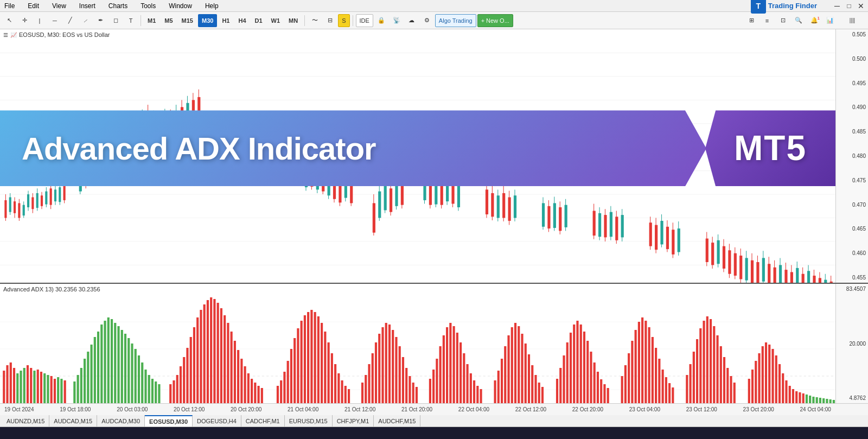 This screenshot has height=439, width=868. Describe the element at coordinates (148, 6) in the screenshot. I see `menu-tools: Tools` at that location.